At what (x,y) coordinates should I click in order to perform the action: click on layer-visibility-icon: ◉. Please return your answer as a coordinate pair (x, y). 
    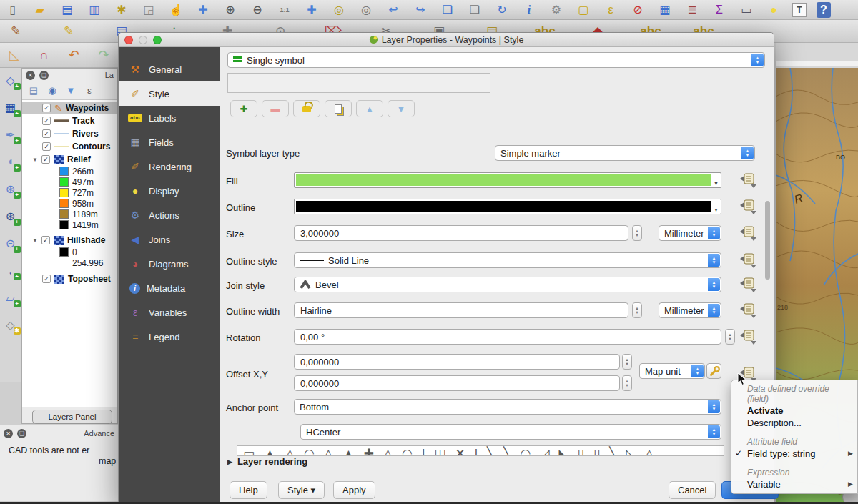
    Looking at the image, I should click on (52, 91).